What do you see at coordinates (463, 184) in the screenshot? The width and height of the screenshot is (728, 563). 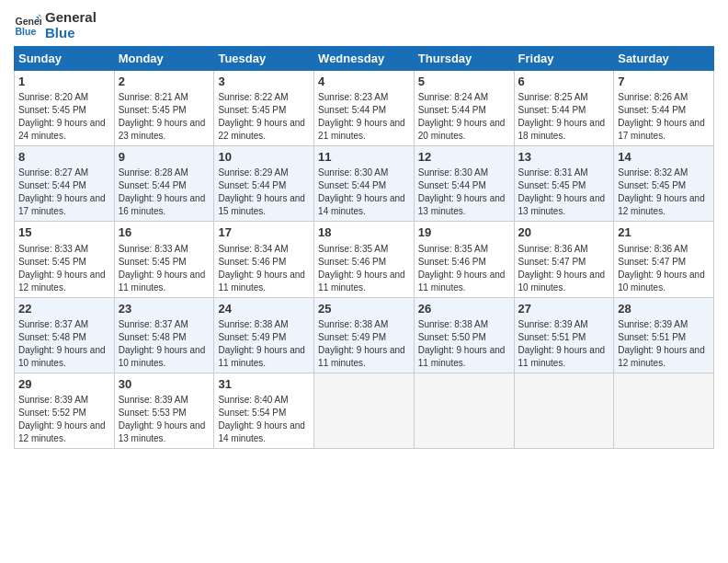 I see `calendar-cell: 12Sunrise: 8:30 AMSunset: 5:44 PMDayligh…` at bounding box center [463, 184].